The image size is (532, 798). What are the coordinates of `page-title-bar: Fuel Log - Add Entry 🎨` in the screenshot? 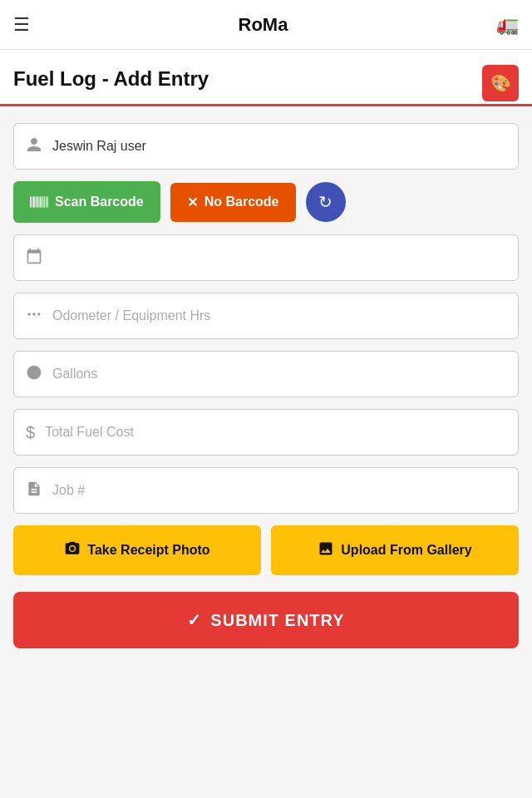 It's located at (266, 78).